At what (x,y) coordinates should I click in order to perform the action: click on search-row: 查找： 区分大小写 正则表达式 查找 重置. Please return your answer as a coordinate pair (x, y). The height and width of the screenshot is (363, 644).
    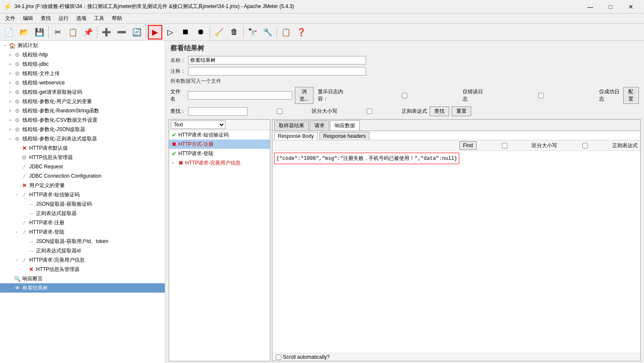
    Looking at the image, I should click on (405, 111).